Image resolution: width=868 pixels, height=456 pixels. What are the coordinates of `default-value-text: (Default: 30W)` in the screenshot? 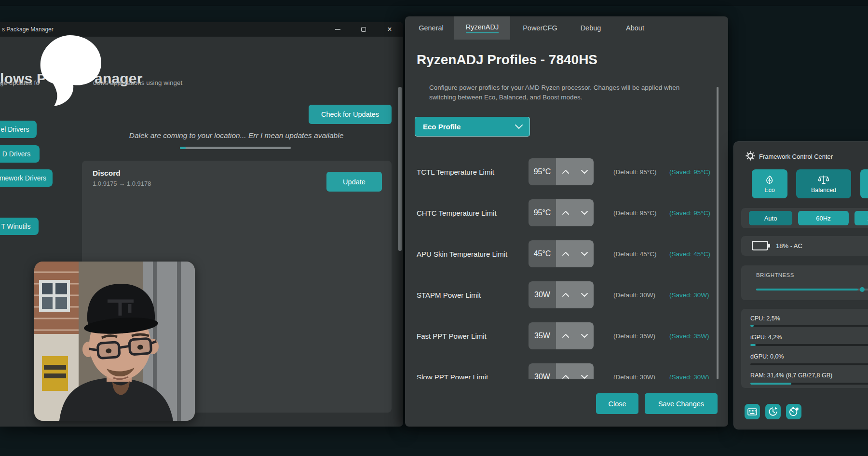 It's located at (635, 376).